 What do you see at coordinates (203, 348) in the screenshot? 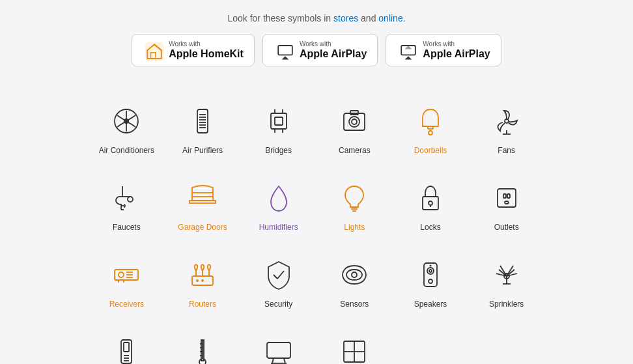
I see `thermostats-icon` at bounding box center [203, 348].